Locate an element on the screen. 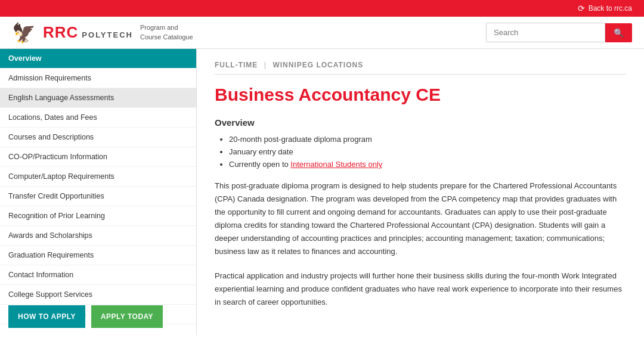 The width and height of the screenshot is (644, 347). sidebar-item-11: Contact Information is located at coordinates (98, 275).